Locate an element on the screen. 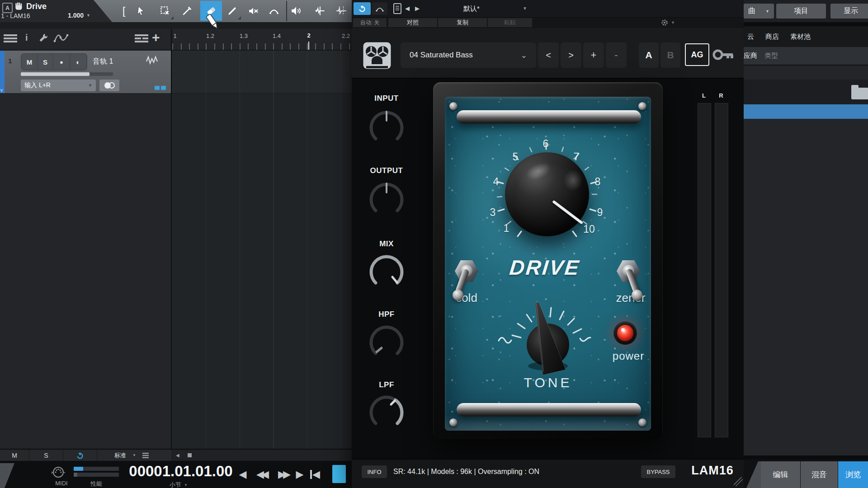 The width and height of the screenshot is (868, 488). paint-tool is located at coordinates (232, 11).